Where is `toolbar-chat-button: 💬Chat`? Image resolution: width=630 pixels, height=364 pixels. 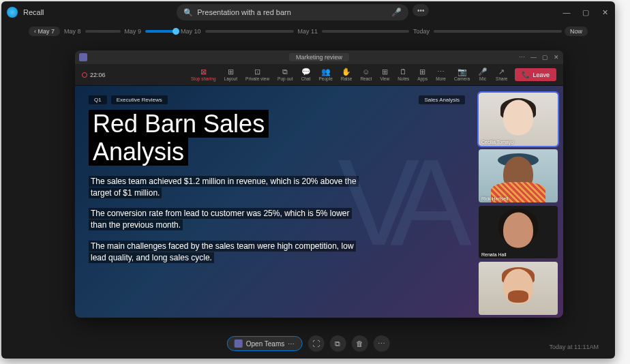 toolbar-chat-button: 💬Chat is located at coordinates (306, 74).